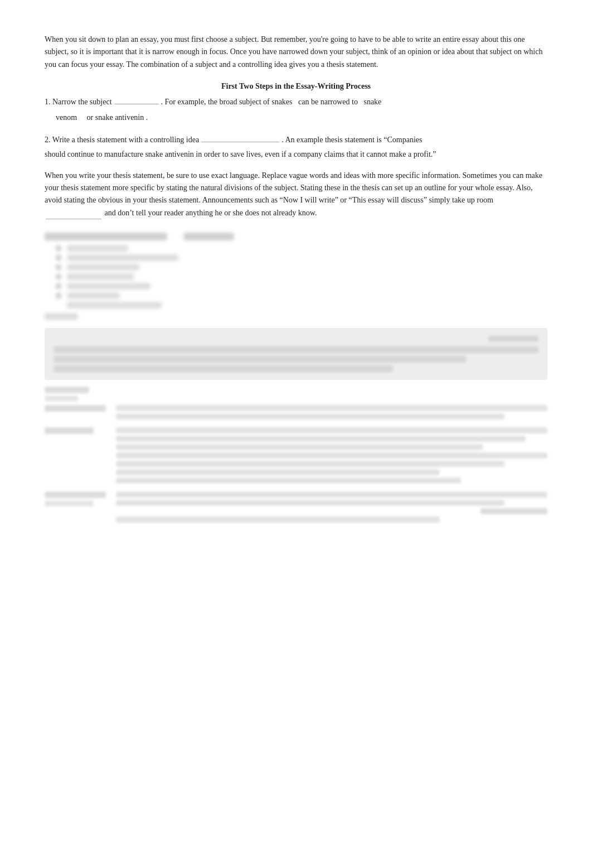  I want to click on step1-word1: snakes, so click(282, 102).